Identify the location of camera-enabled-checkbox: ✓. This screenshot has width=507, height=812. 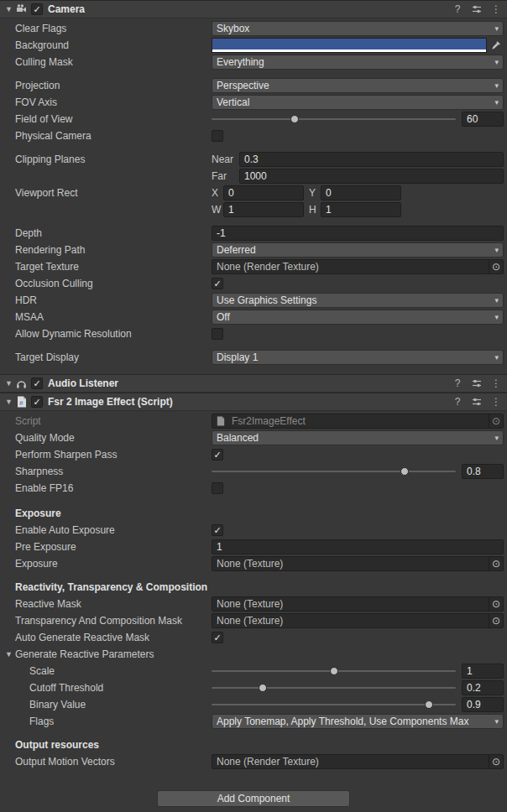
(37, 9).